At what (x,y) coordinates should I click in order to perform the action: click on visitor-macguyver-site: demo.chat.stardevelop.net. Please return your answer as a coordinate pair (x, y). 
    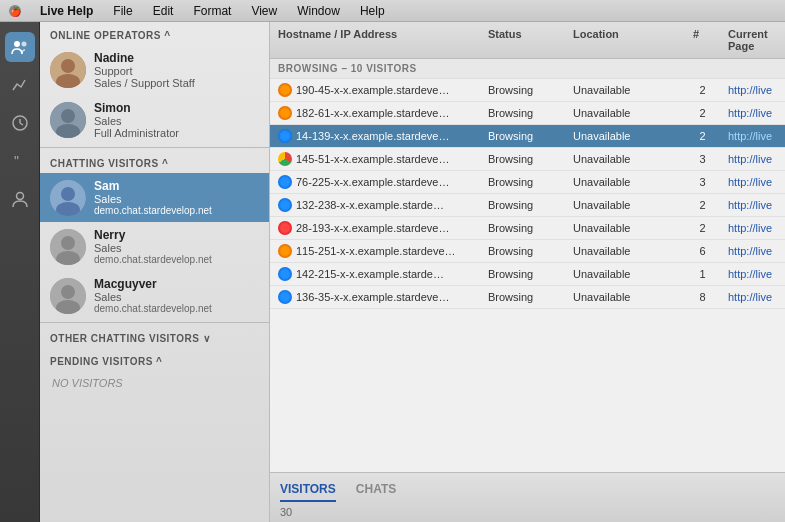
    Looking at the image, I should click on (153, 308).